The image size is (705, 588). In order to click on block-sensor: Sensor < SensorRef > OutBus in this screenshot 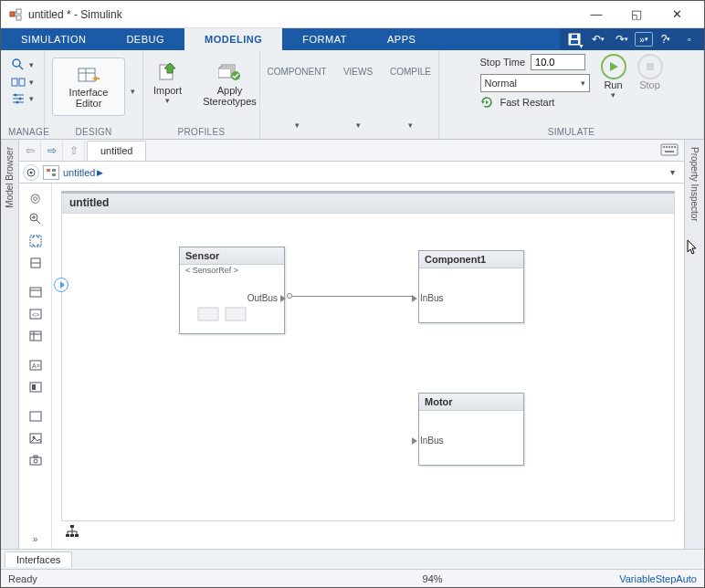, I will do `click(232, 290)`.